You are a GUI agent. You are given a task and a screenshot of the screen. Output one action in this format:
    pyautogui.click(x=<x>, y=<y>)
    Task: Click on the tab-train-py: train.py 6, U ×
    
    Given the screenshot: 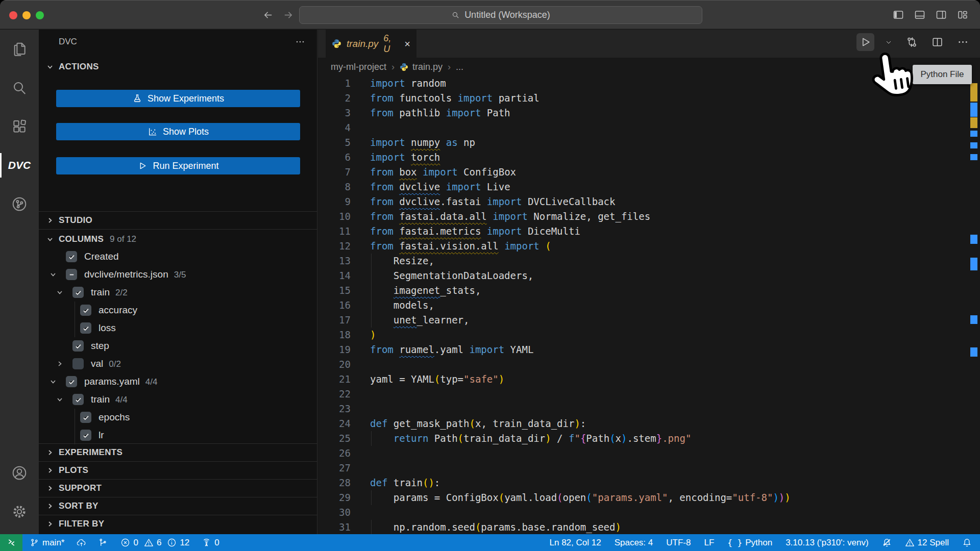 What is the action you would take?
    pyautogui.click(x=371, y=44)
    